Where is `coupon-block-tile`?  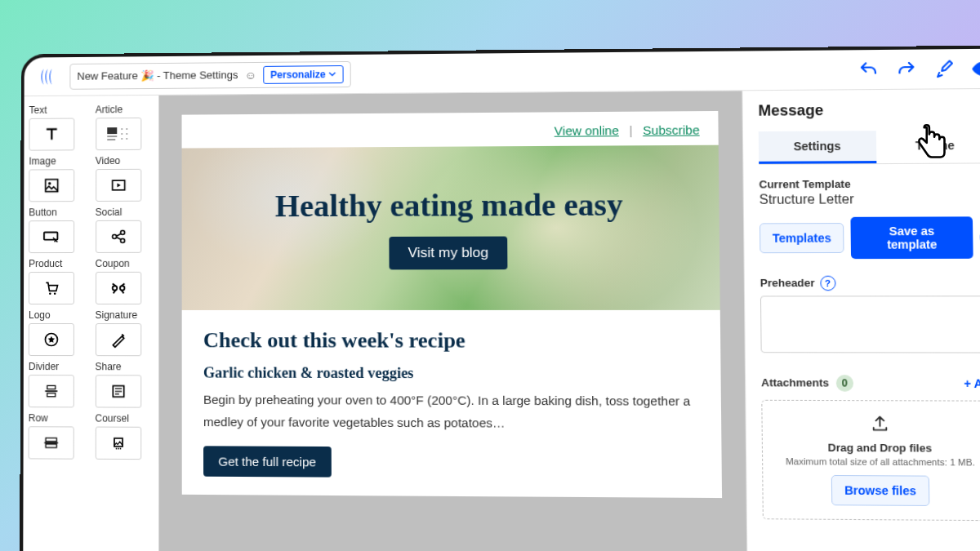
coupon-block-tile is located at coordinates (118, 288).